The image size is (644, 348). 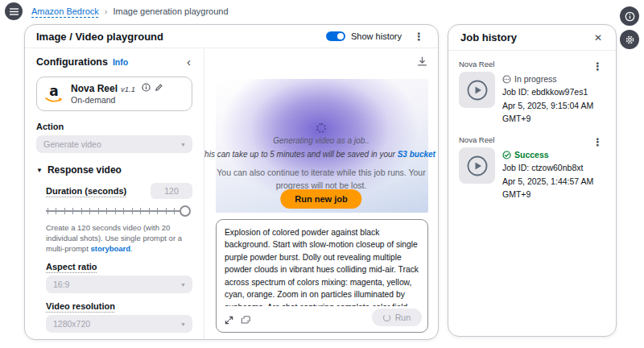 What do you see at coordinates (532, 92) in the screenshot?
I see `job-history-item: Nova Reel ⋮ In progress Job ID: ebdkkow9…` at bounding box center [532, 92].